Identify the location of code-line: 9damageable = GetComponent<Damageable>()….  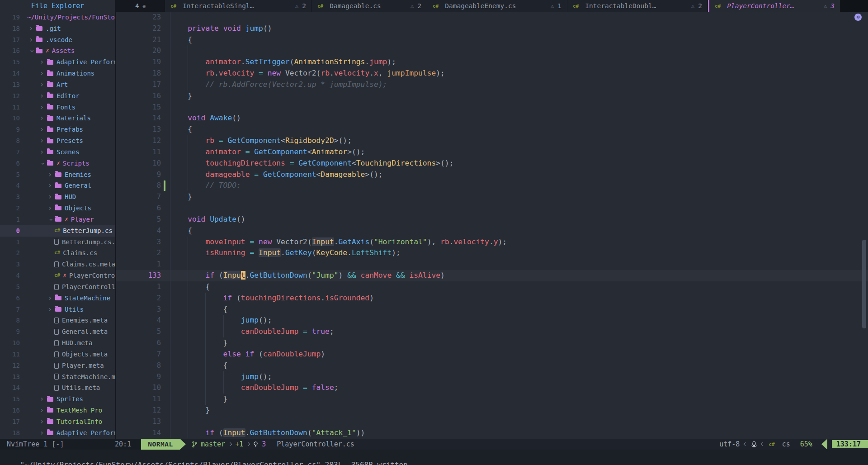
(492, 175).